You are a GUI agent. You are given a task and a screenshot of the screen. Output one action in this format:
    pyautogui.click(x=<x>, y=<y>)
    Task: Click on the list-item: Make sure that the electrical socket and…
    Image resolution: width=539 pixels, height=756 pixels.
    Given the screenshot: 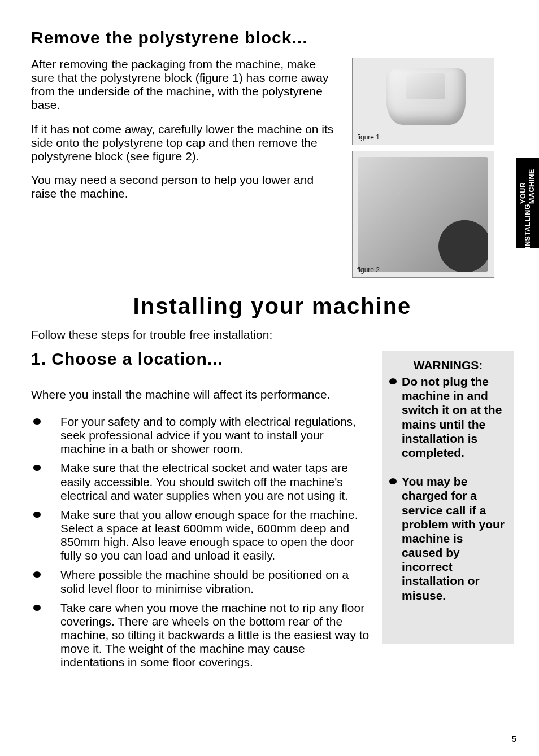 What is the action you would take?
    pyautogui.click(x=201, y=482)
    